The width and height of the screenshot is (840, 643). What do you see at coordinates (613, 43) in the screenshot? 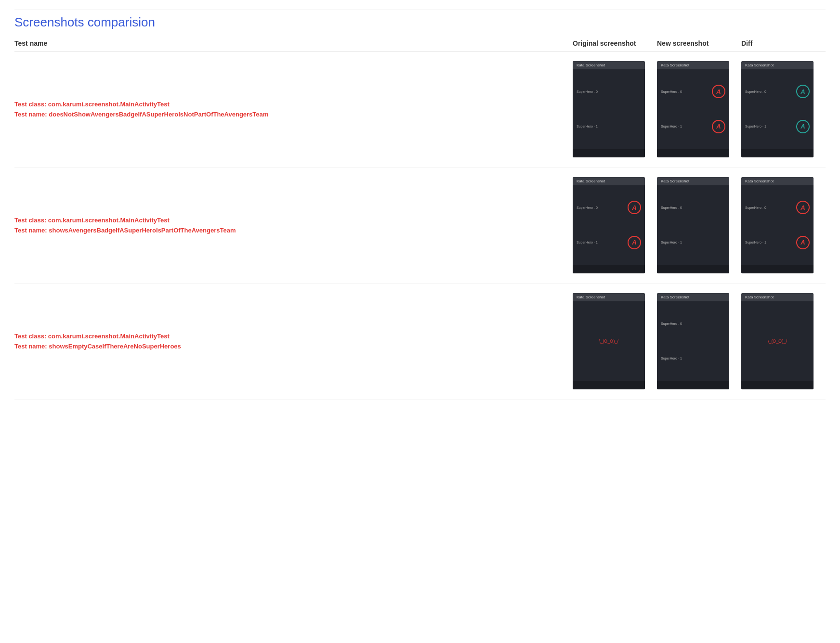
I see `col-header-original: Original screenshot` at bounding box center [613, 43].